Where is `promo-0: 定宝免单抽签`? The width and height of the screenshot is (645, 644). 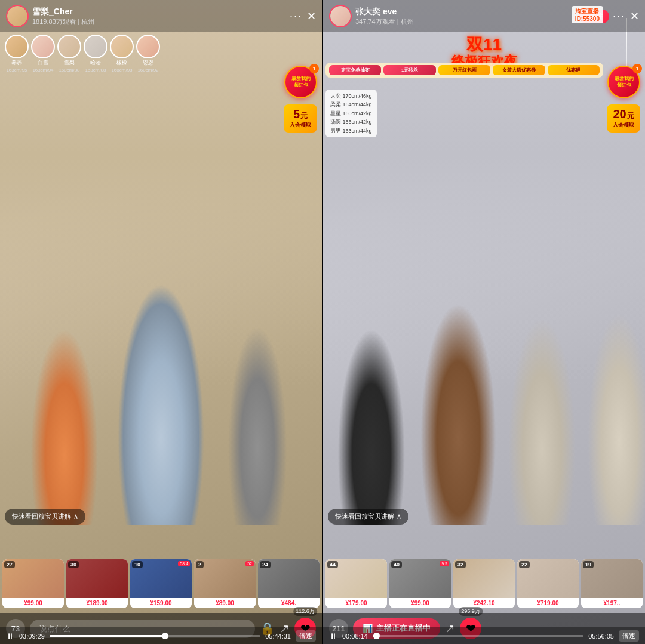
promo-0: 定宝免单抽签 is located at coordinates (355, 70).